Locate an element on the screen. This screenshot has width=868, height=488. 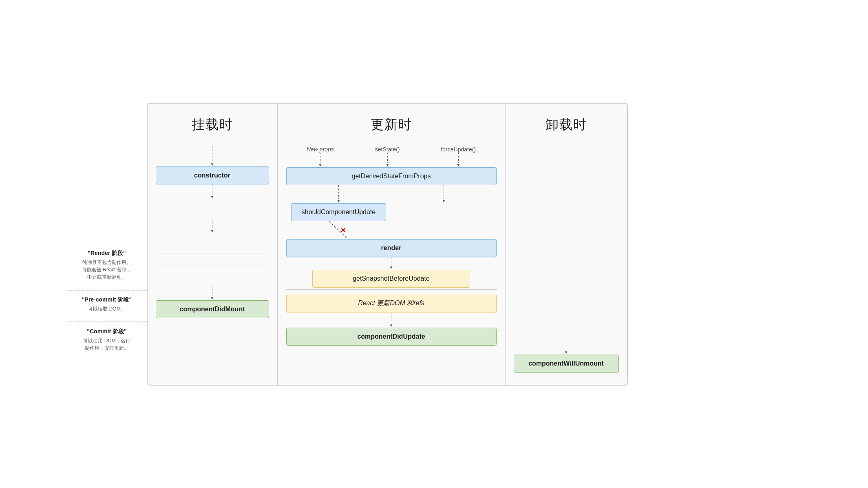
new-props-input: New props ▼ is located at coordinates (320, 157).